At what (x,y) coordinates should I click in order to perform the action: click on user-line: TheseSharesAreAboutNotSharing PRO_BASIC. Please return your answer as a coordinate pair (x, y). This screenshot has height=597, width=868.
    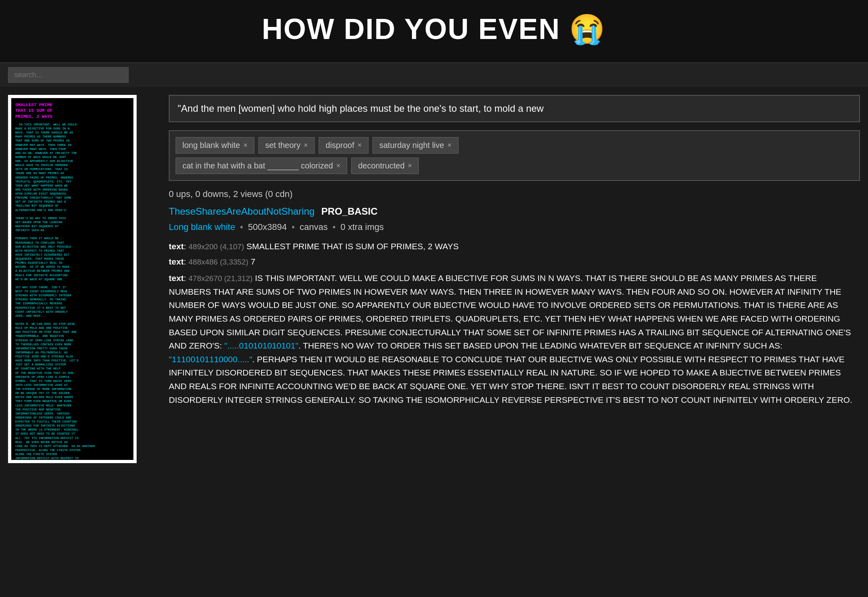
    Looking at the image, I should click on (514, 211).